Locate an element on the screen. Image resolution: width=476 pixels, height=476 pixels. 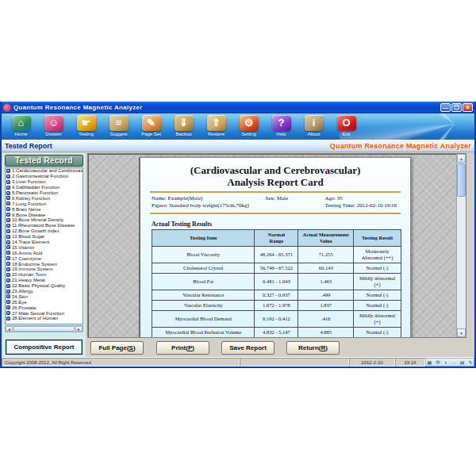
table-row: Vascular Elasticity1.672 - 1.9781.837Nor… is located at coordinates (277, 306).